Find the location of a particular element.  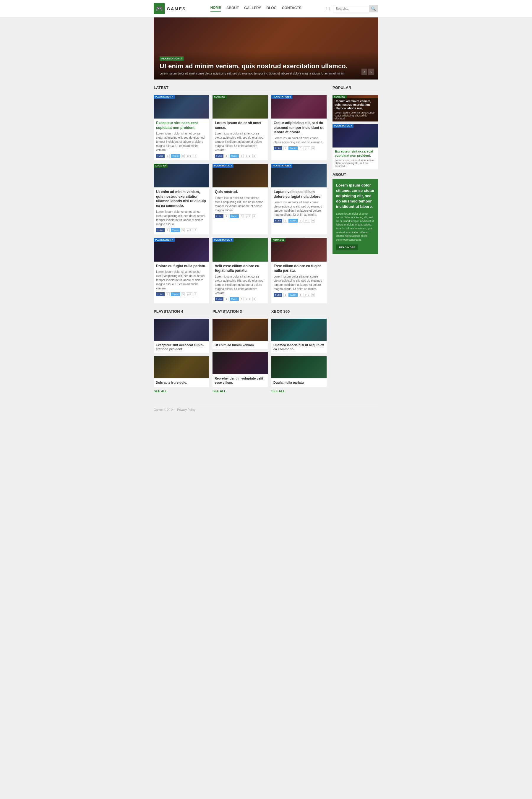

nav-blog: BLOG is located at coordinates (271, 8).